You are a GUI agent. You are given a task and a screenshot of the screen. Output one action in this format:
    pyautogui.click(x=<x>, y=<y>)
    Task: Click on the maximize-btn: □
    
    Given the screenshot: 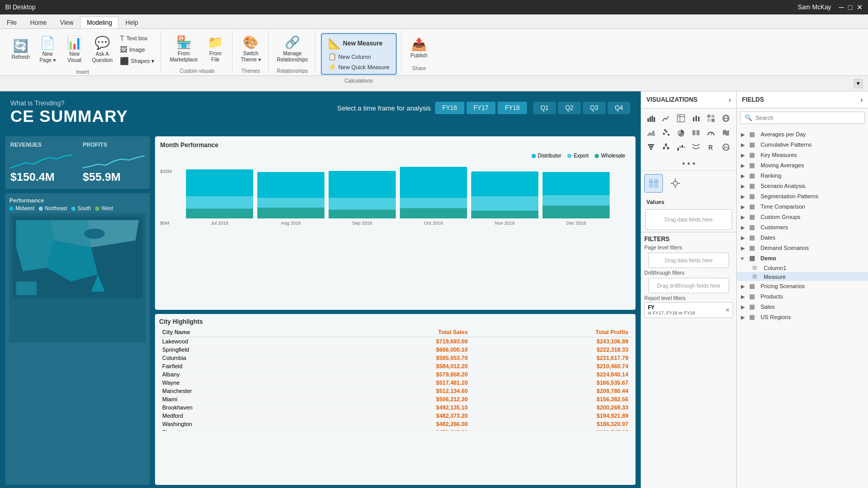 What is the action you would take?
    pyautogui.click(x=850, y=7)
    